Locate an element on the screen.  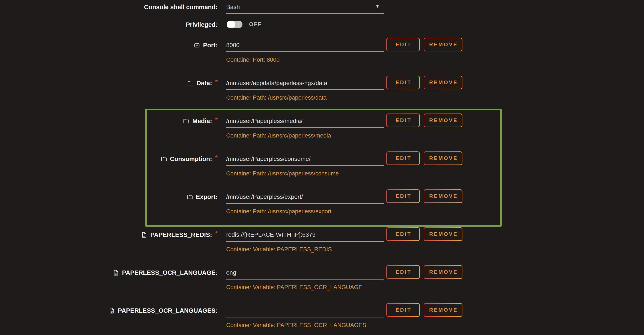
field-value-text: /mnt/user/Paperpless/media/ is located at coordinates (264, 121).